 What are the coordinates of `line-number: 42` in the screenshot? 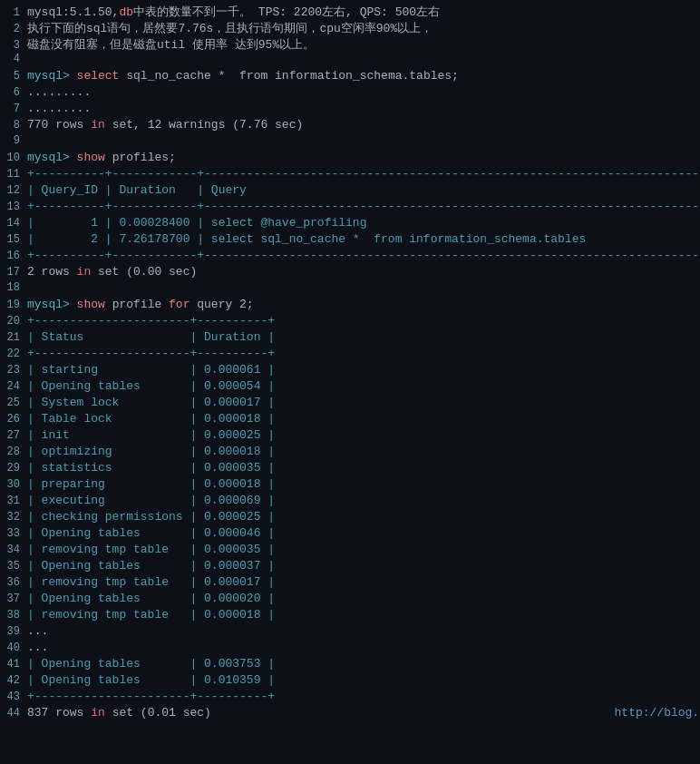 It's located at (15, 681).